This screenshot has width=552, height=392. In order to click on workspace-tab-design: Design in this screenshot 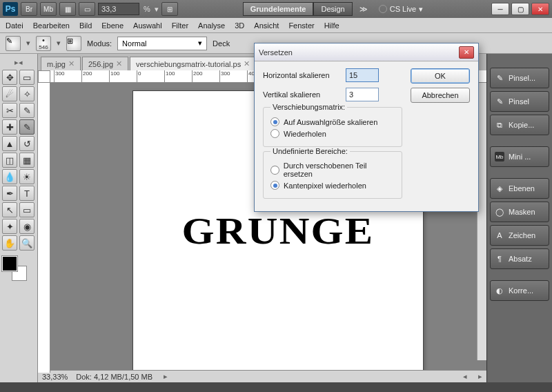, I will do `click(333, 9)`.